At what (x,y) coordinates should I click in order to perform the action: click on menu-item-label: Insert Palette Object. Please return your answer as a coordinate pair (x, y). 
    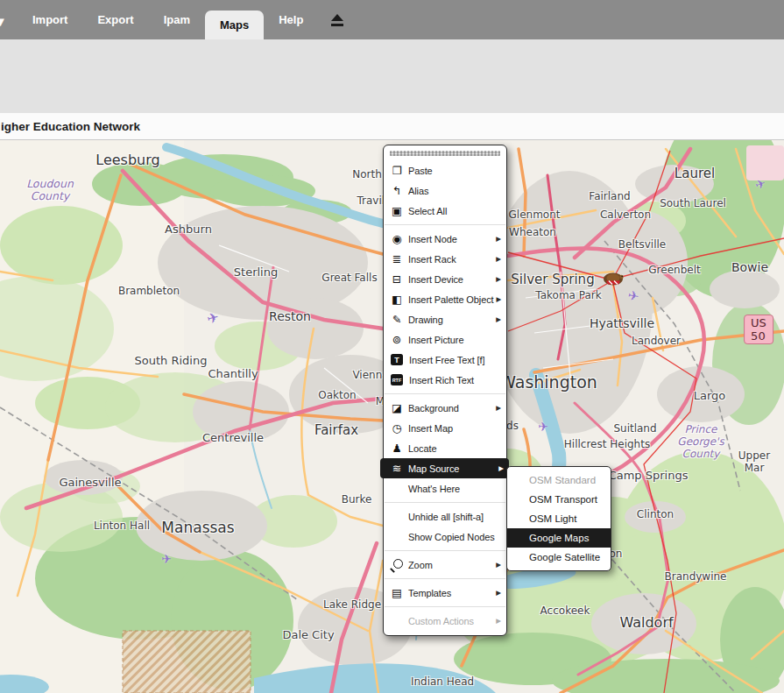
    Looking at the image, I should click on (451, 300).